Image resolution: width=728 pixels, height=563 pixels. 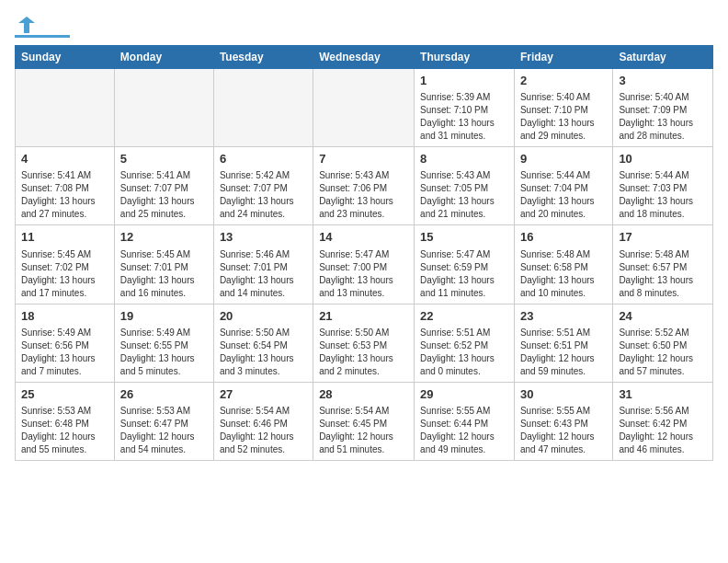 What do you see at coordinates (464, 237) in the screenshot?
I see `day-number: 15` at bounding box center [464, 237].